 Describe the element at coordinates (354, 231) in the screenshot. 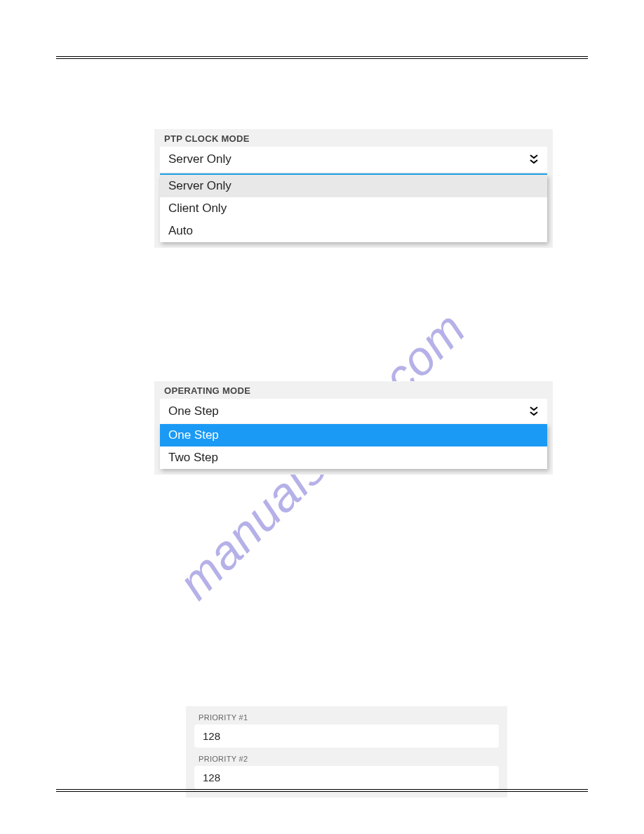

I see `ptp-option-auto: Auto` at that location.